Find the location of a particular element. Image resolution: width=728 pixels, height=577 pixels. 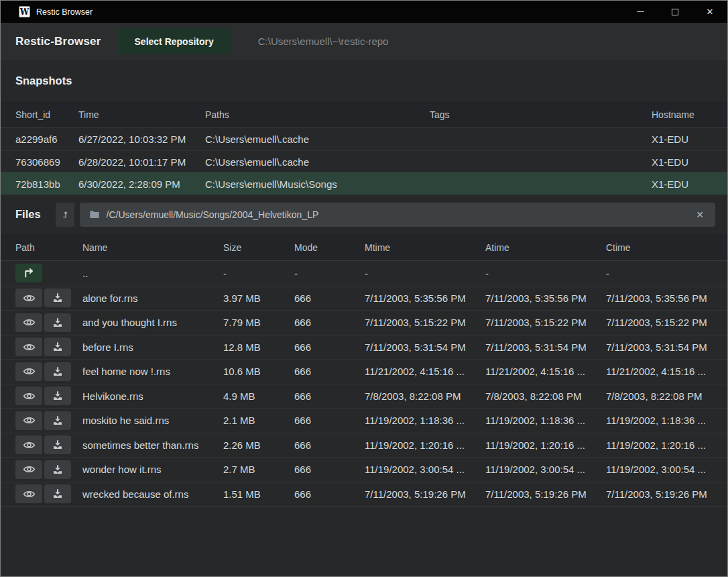

snapshot-row-selected: 72b813bb 6/30/2022, 2:28:09 PM C:\Users\… is located at coordinates (364, 184).